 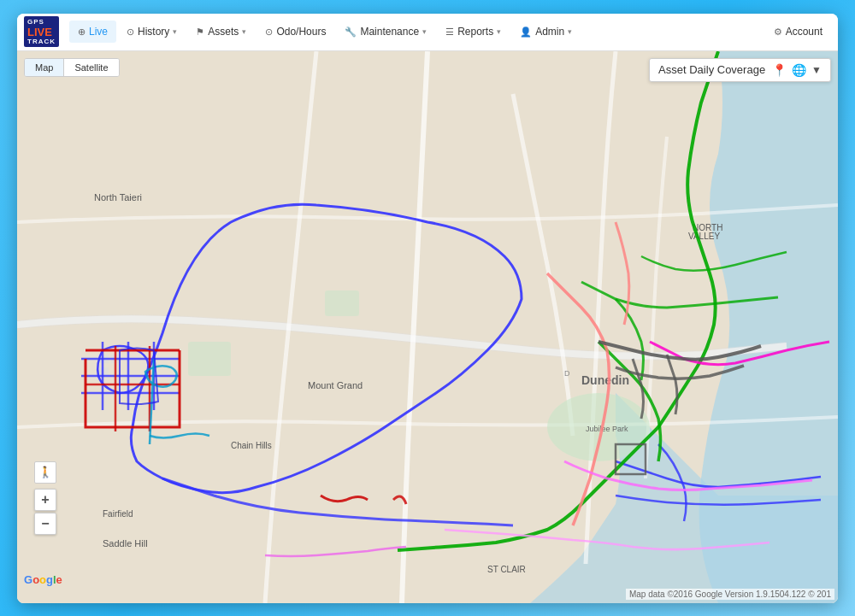 I want to click on logo: GPS LIVE TRACK, so click(x=41, y=32).